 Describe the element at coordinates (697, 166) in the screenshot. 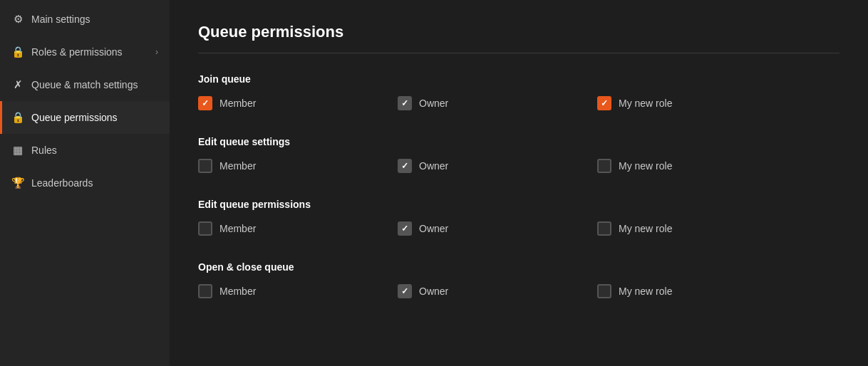

I see `permission-item-eqs-my-new-role: My new role` at that location.